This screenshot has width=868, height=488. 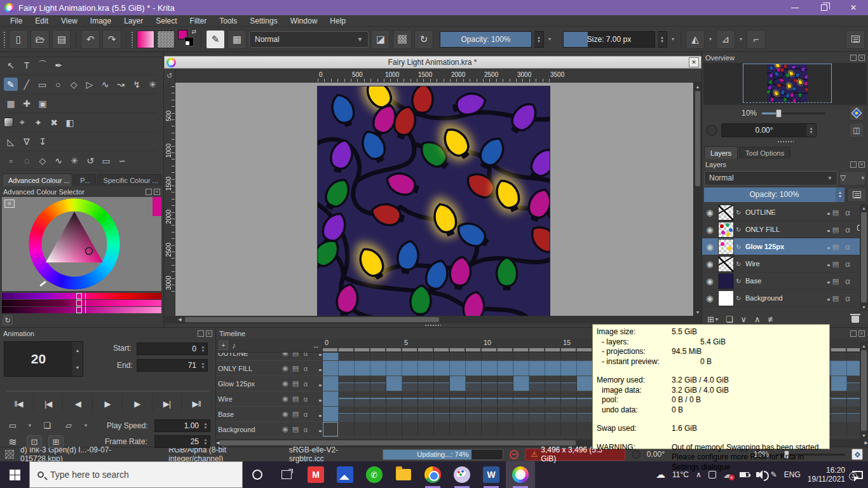 What do you see at coordinates (136, 475) in the screenshot?
I see `taskbar-search-input: Type here to search` at bounding box center [136, 475].